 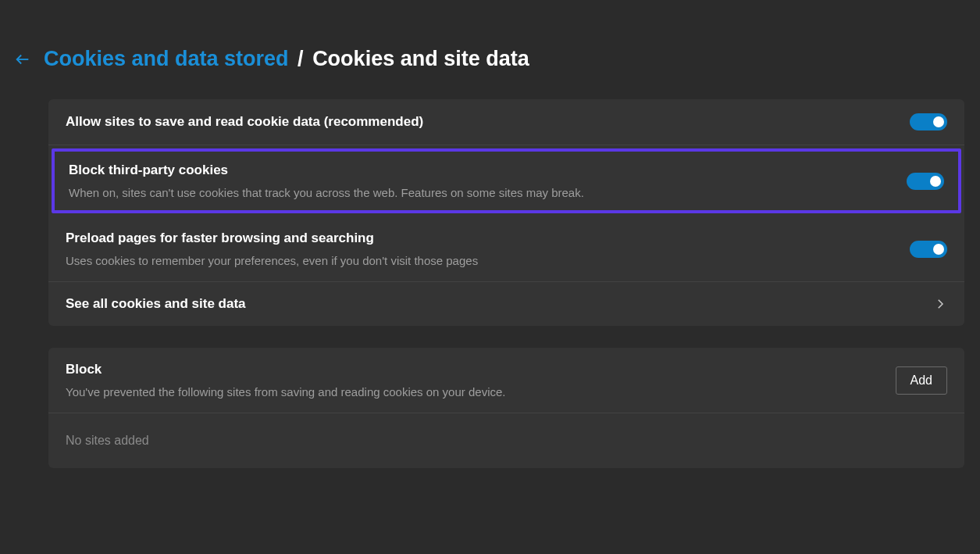 I want to click on preload-toggle, so click(x=928, y=249).